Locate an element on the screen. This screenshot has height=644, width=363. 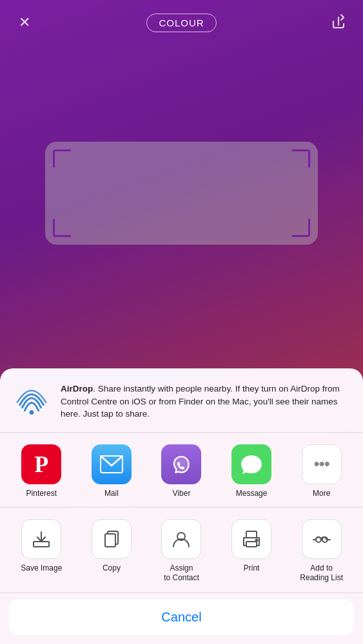
message-app-item: Message is located at coordinates (251, 471).